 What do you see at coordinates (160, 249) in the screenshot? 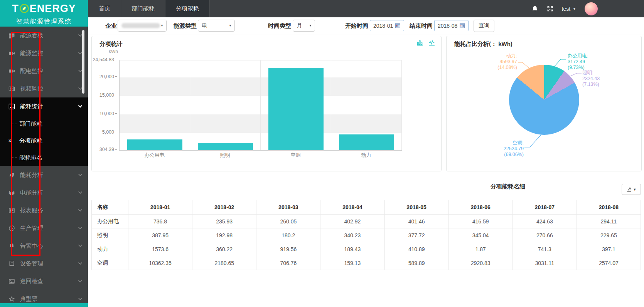
I see `value-cell: 1573.6` at bounding box center [160, 249].